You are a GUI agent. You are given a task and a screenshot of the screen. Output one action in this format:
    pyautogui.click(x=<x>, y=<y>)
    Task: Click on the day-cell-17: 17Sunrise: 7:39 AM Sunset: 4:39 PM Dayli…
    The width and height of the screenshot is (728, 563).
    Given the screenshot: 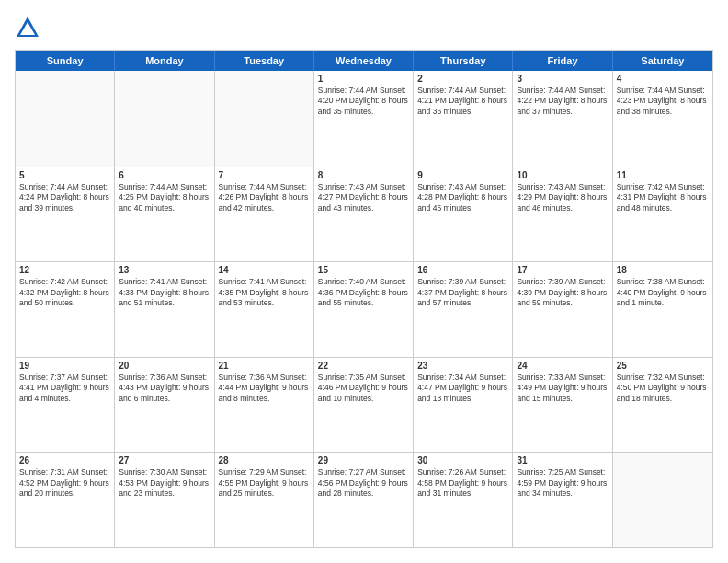 What is the action you would take?
    pyautogui.click(x=563, y=309)
    